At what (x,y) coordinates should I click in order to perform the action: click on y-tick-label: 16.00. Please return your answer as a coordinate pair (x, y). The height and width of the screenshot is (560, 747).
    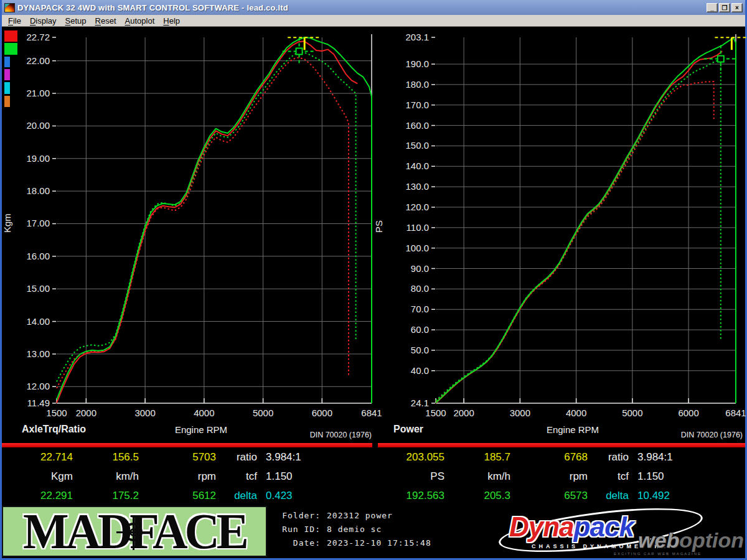
    Looking at the image, I should click on (38, 256).